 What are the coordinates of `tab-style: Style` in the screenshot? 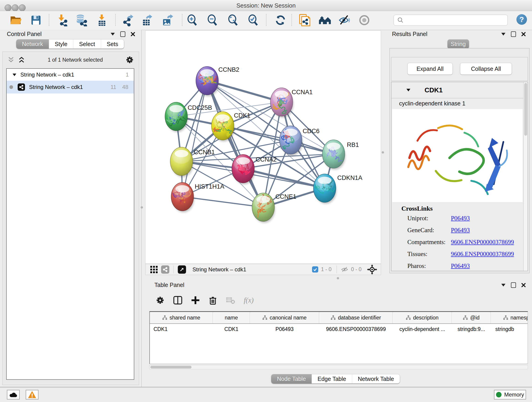 It's located at (61, 44).